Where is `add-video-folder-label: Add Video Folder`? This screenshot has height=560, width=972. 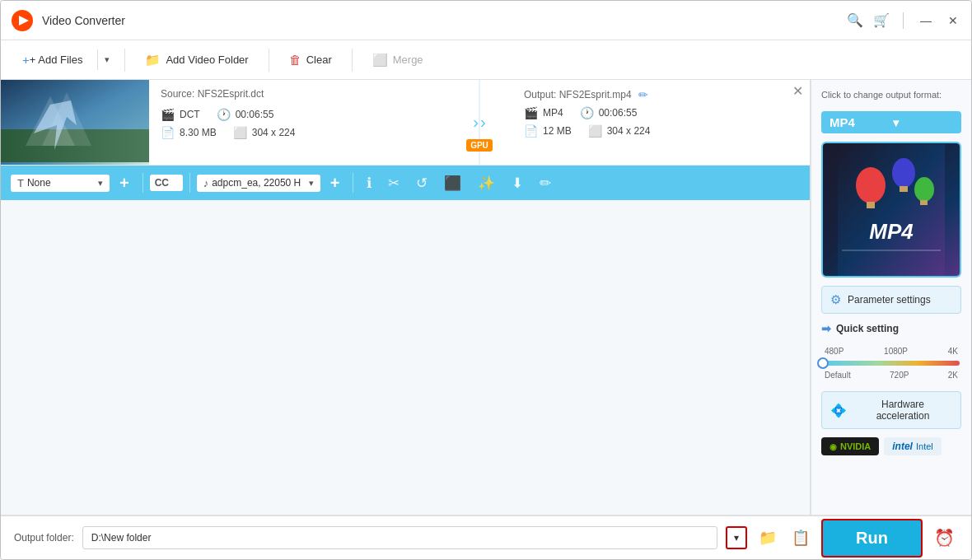
add-video-folder-label: Add Video Folder is located at coordinates (207, 59).